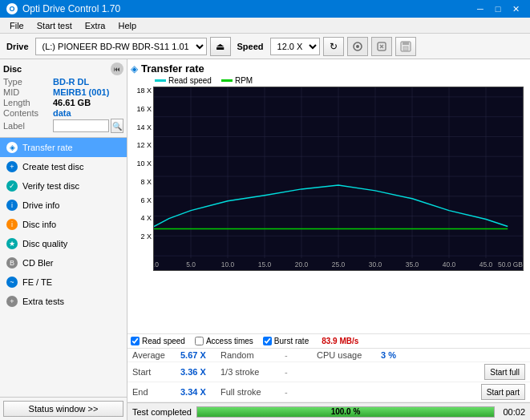 The height and width of the screenshot is (420, 530). I want to click on nav-label-transfer-rate: Transfer rate, so click(48, 147).